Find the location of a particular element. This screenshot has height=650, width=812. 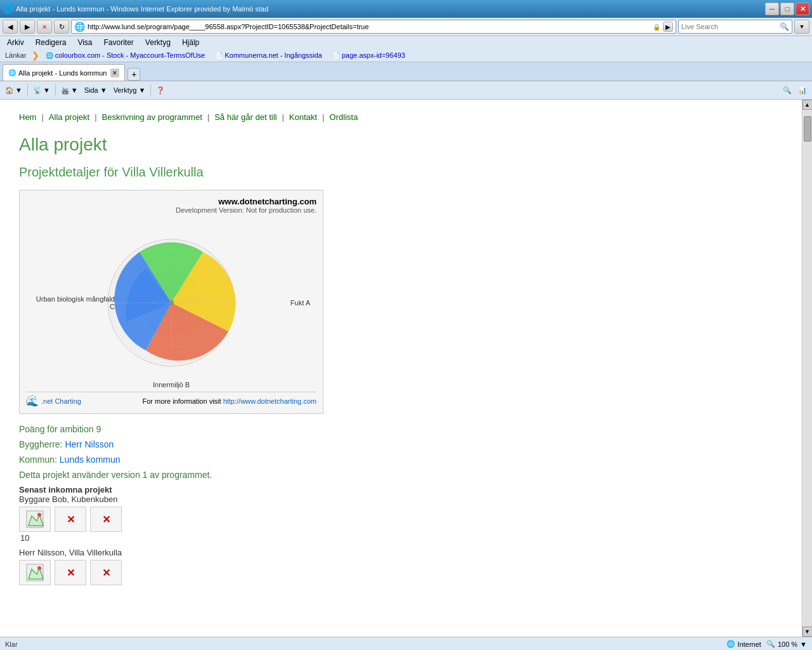

nav-alla-projekt: Alla projekt is located at coordinates (69, 117).